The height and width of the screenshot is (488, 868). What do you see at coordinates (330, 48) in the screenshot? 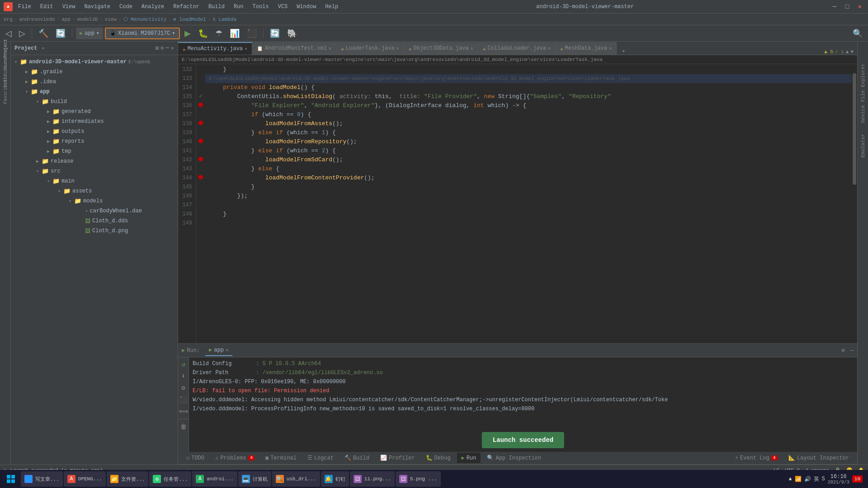
I see `close-tab-manifest: ✕` at bounding box center [330, 48].